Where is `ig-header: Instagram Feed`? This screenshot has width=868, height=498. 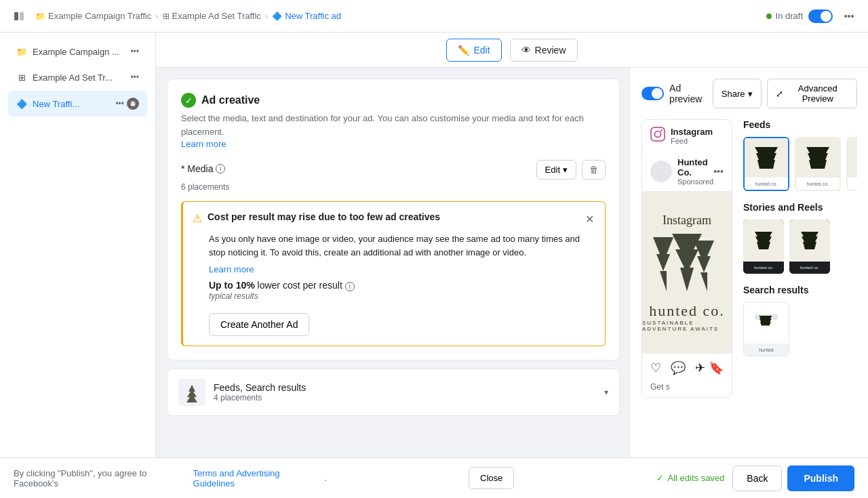
ig-header: Instagram Feed is located at coordinates (687, 136).